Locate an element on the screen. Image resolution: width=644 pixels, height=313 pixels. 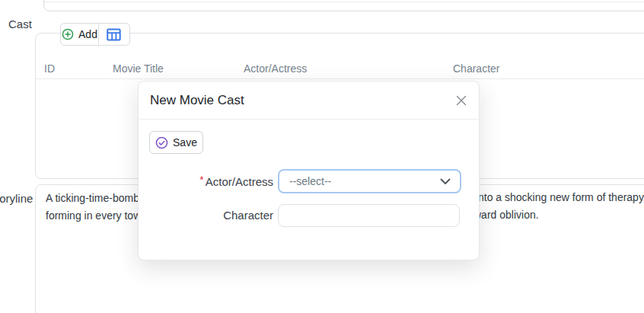
table-header-divider is located at coordinates (340, 79).